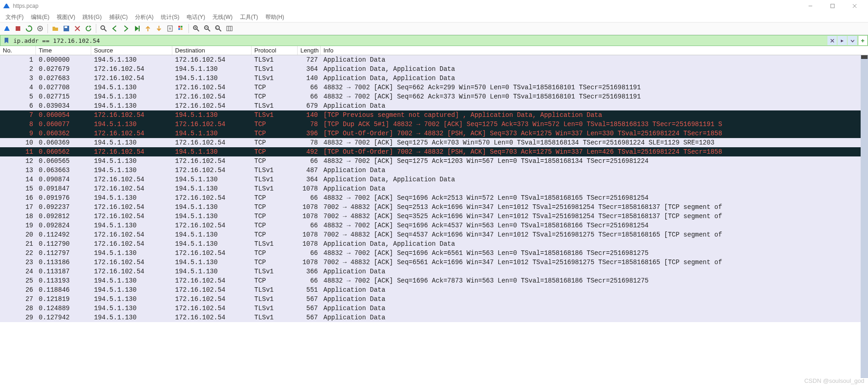  I want to click on toolbar-separator, so click(189, 29).